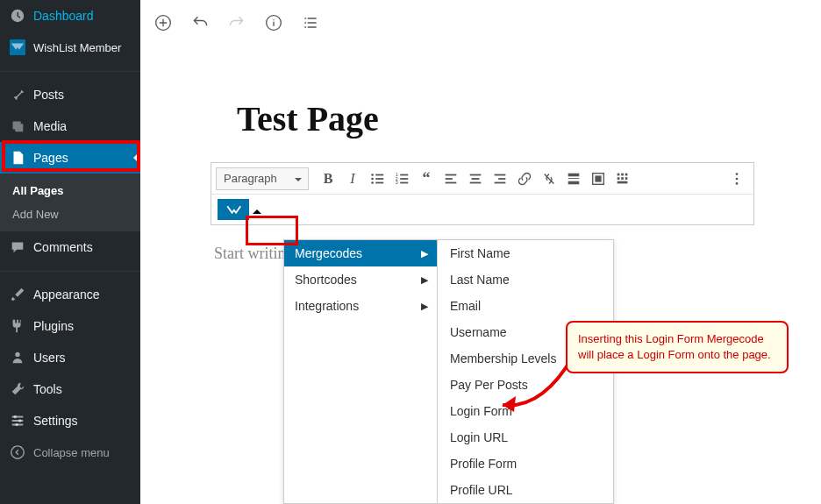 The height and width of the screenshot is (504, 821). What do you see at coordinates (18, 158) in the screenshot?
I see `pages-icon` at bounding box center [18, 158].